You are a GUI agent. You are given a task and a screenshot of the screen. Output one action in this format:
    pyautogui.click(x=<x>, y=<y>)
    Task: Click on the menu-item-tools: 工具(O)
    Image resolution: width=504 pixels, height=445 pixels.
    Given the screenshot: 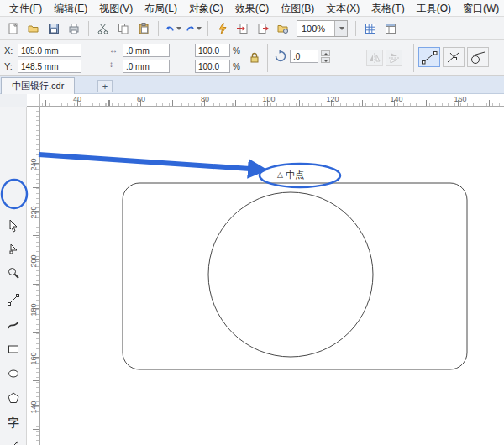 What is the action you would take?
    pyautogui.click(x=433, y=8)
    